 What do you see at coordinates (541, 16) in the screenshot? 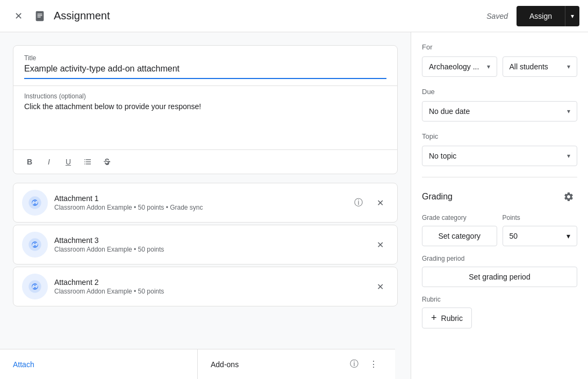
I see `assign-button: Assign` at bounding box center [541, 16].